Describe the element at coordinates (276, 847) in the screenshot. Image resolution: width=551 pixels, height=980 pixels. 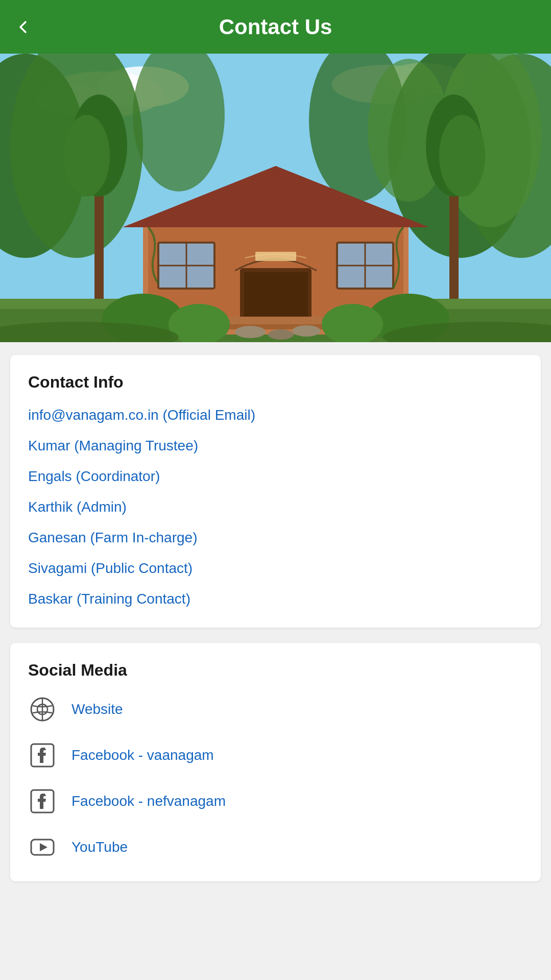
I see `social-youtube-item: YouTube` at that location.